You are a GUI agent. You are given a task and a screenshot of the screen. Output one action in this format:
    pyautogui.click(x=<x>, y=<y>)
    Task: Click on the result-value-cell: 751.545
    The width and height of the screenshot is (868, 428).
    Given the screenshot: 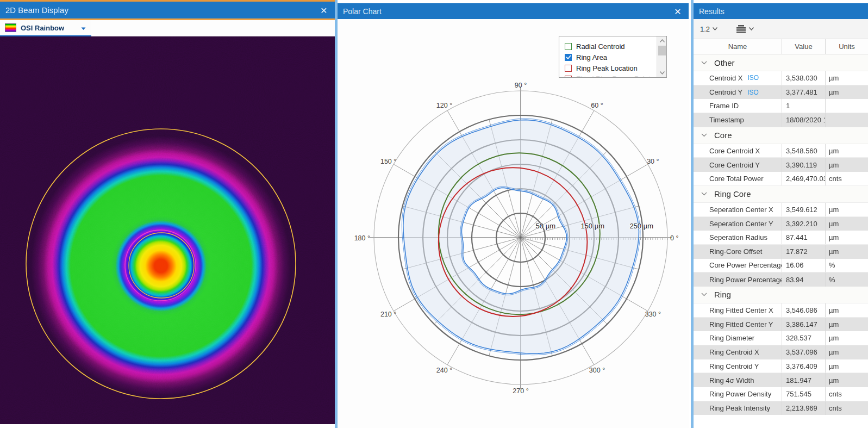 What is the action you would take?
    pyautogui.click(x=803, y=394)
    